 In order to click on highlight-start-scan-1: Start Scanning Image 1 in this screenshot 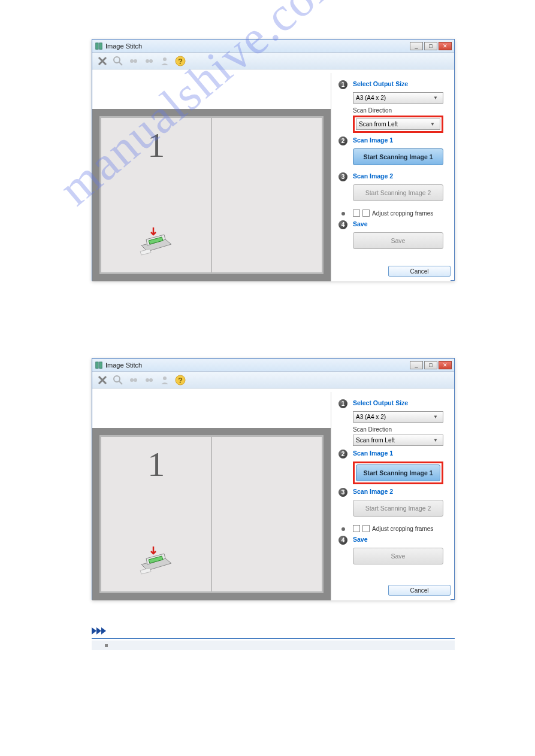, I will do `click(398, 473)`.